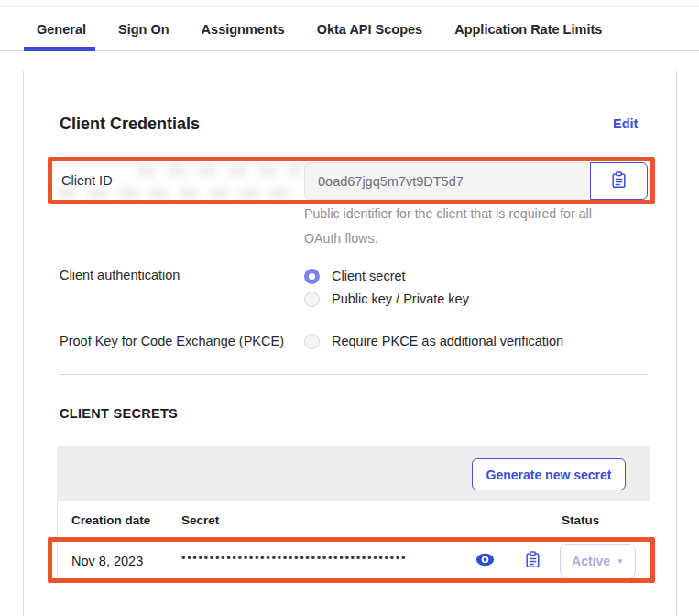 The height and width of the screenshot is (616, 699). What do you see at coordinates (368, 276) in the screenshot?
I see `radio-client-secret-label: Client secret` at bounding box center [368, 276].